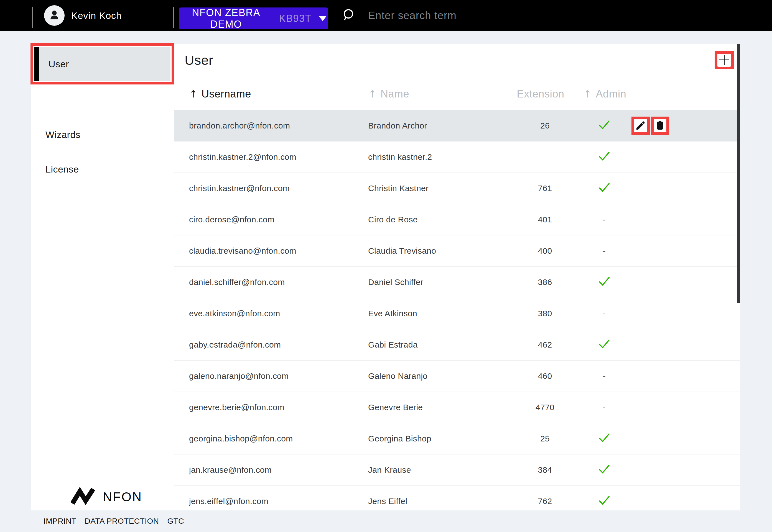  Describe the element at coordinates (122, 521) in the screenshot. I see `footer-link-data-protection: DATA PROTECTION` at that location.